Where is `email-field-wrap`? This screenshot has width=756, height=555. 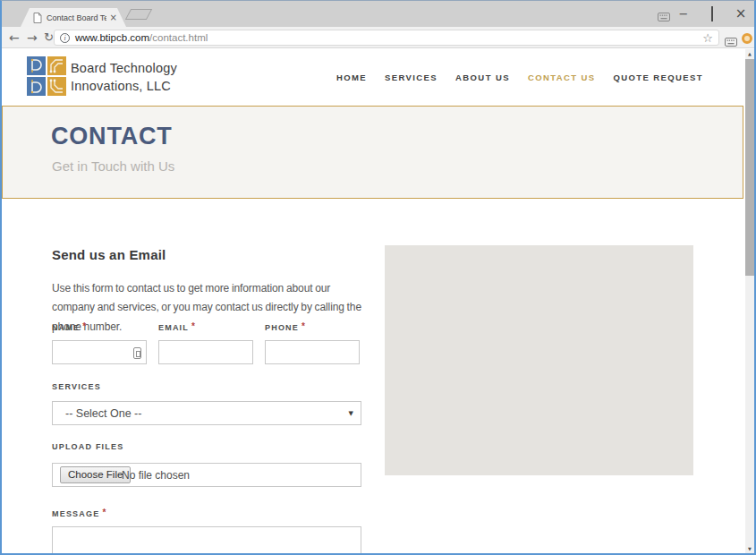
email-field-wrap is located at coordinates (206, 353).